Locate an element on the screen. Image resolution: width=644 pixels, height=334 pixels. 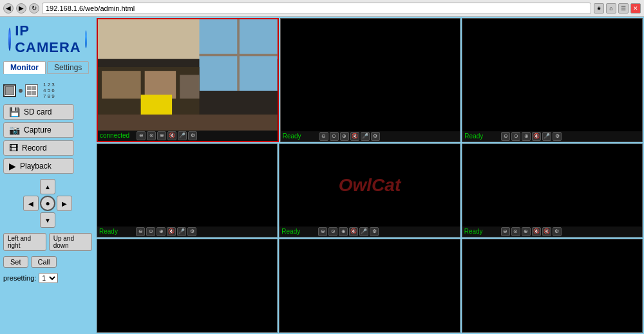
cam-zoom-in-4: ⊕ is located at coordinates (161, 232).